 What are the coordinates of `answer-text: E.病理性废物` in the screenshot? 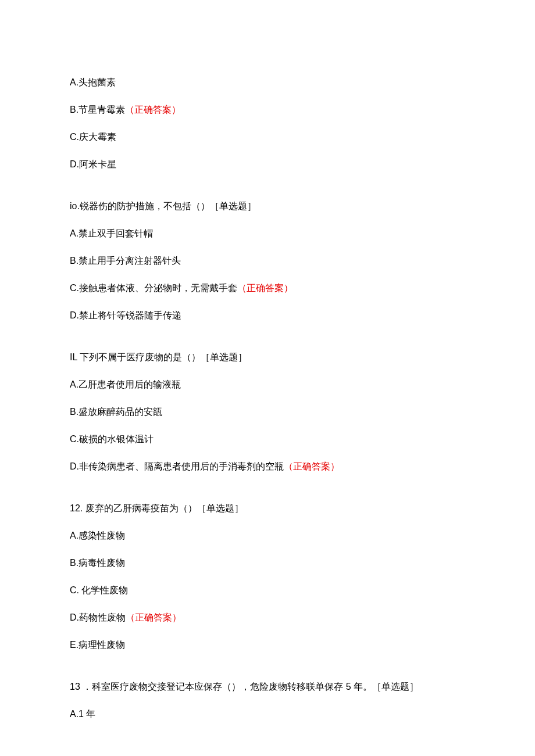 It's located at (98, 645).